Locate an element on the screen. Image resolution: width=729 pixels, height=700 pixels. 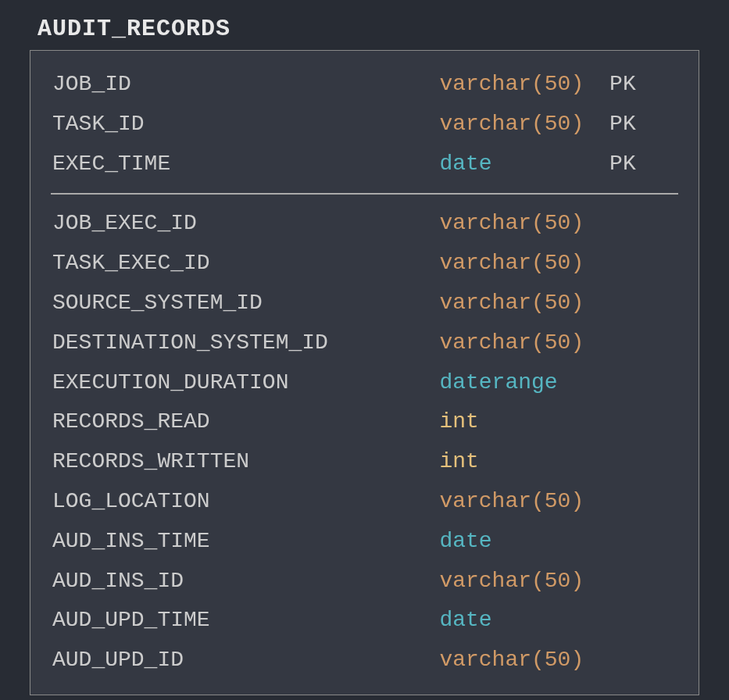
table-row: TASK_EXEC_IDvarchar(50) is located at coordinates (364, 264).